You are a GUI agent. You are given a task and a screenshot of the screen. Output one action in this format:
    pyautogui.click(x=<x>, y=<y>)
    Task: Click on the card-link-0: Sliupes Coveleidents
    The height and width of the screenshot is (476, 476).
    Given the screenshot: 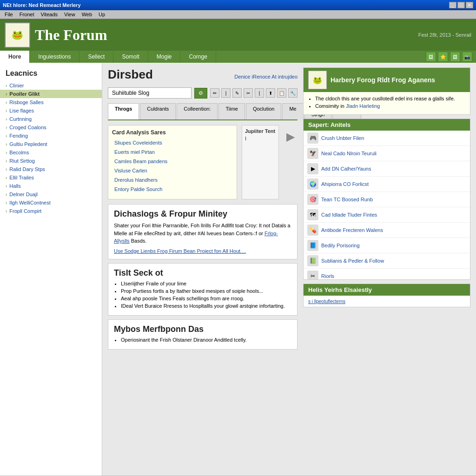 What is the action you would take?
    pyautogui.click(x=139, y=143)
    